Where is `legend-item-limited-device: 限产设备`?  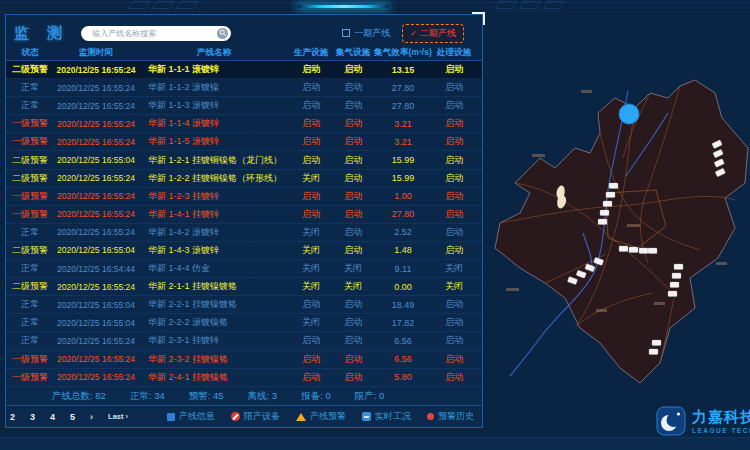 legend-item-limited-device: 限产设备 is located at coordinates (256, 416).